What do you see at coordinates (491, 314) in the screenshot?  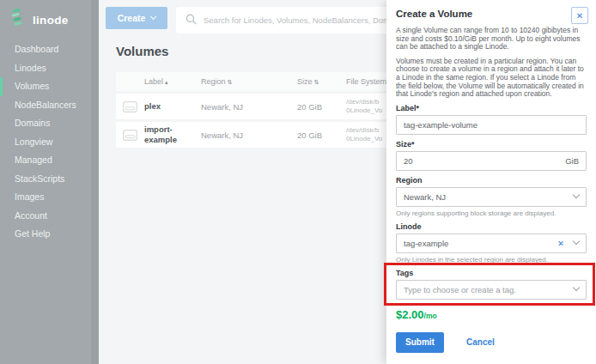 I see `price-display: $2.00/mo` at bounding box center [491, 314].